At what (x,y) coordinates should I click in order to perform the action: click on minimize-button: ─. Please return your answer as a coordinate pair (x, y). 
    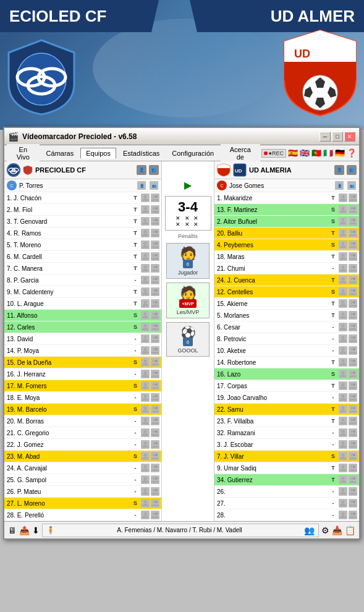
    Looking at the image, I should click on (325, 137).